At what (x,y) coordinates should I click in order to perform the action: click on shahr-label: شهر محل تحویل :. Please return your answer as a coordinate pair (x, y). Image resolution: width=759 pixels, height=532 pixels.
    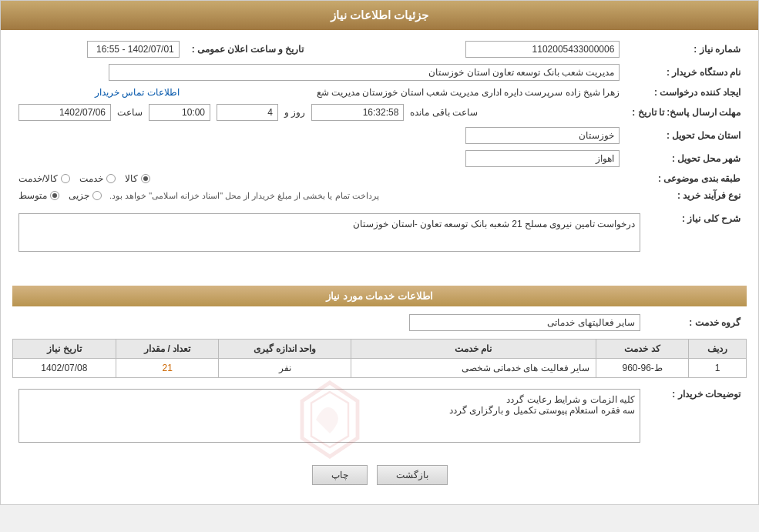
    Looking at the image, I should click on (686, 159).